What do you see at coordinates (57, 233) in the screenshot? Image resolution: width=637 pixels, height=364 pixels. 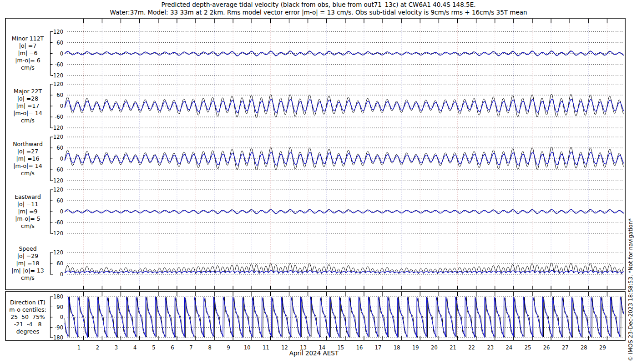 I see `y-tick-label-east: -120` at bounding box center [57, 233].